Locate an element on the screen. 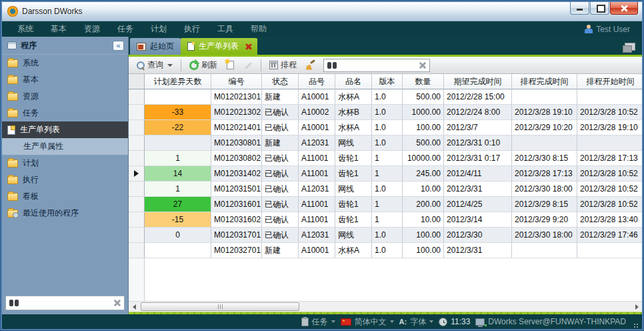  cell-end: 2012/3/30 8:15 is located at coordinates (545, 159).